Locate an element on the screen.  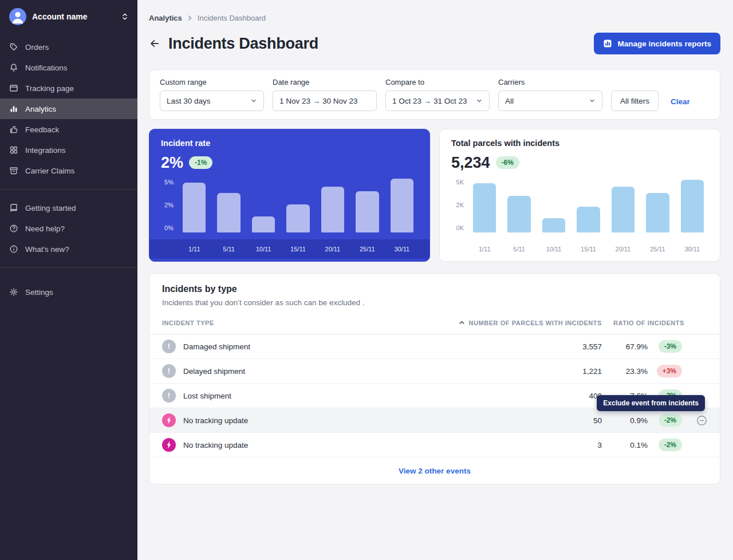
filter-label: Date range is located at coordinates (325, 82).